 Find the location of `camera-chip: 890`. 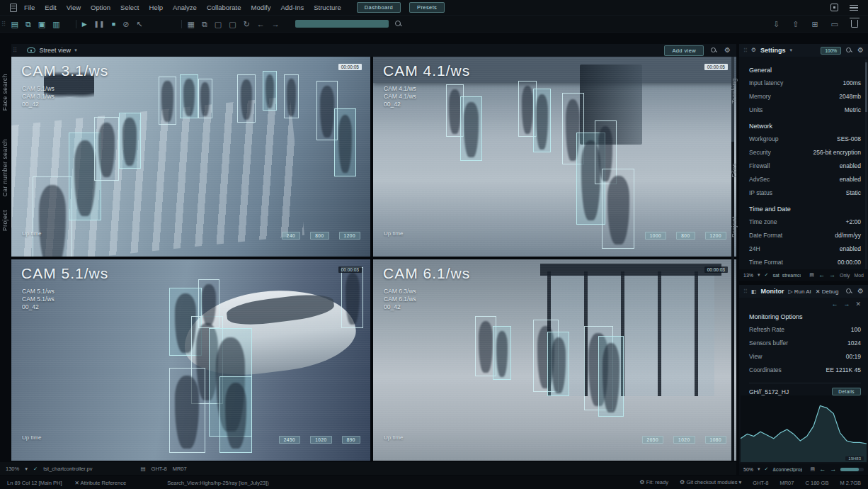

camera-chip: 890 is located at coordinates (351, 439).